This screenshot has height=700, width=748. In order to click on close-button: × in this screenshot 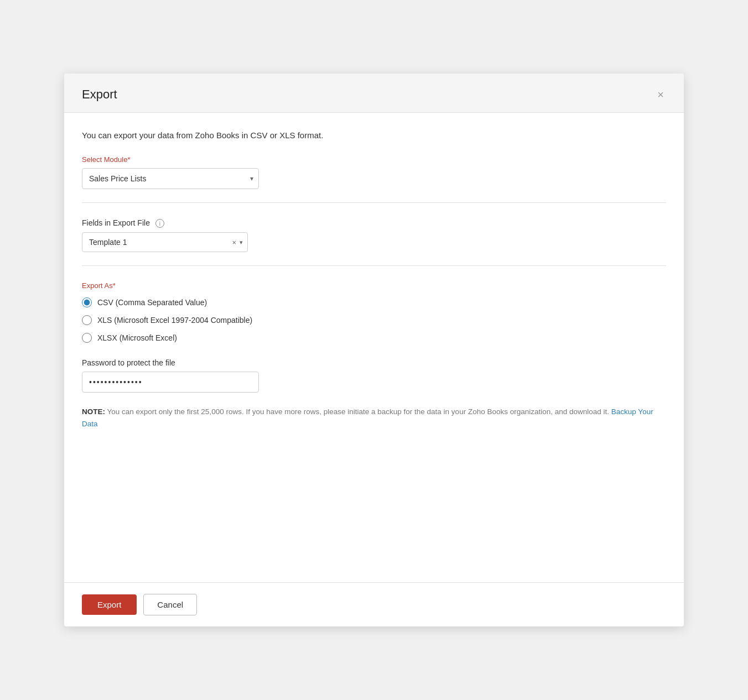, I will do `click(661, 95)`.